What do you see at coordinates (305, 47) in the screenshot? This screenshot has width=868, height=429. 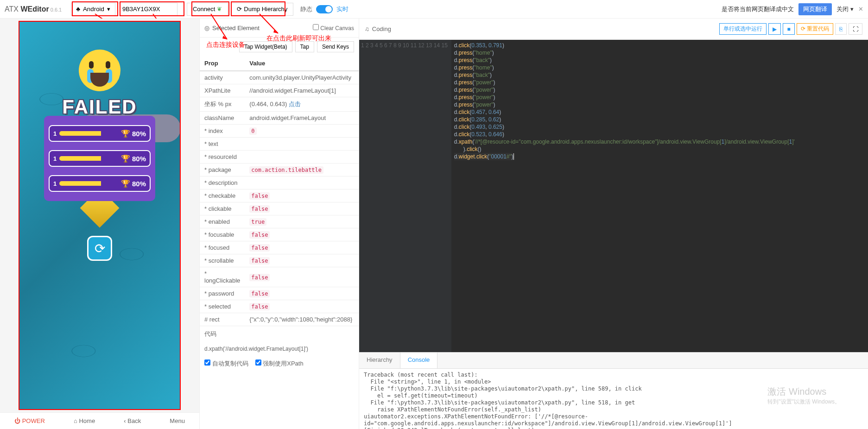 I see `tap-button: Tap` at bounding box center [305, 47].